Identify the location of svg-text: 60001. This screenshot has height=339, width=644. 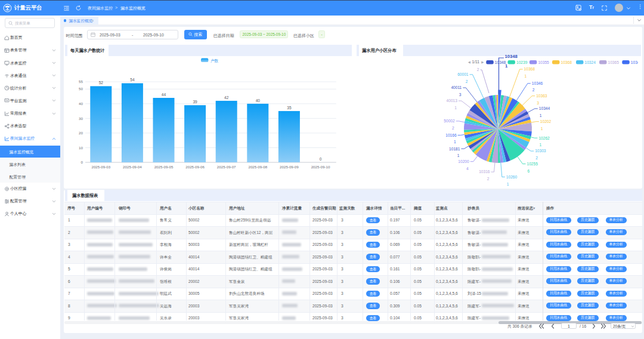
(463, 74).